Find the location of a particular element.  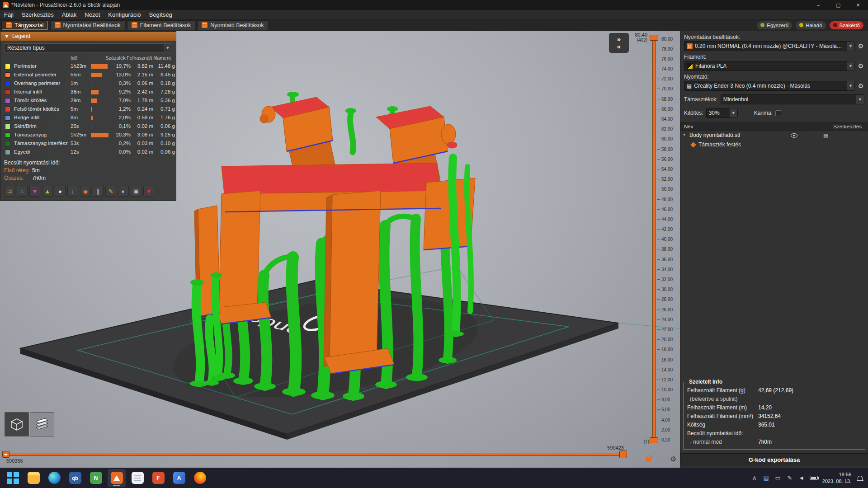

mode-expert: Szakértő is located at coordinates (846, 25).